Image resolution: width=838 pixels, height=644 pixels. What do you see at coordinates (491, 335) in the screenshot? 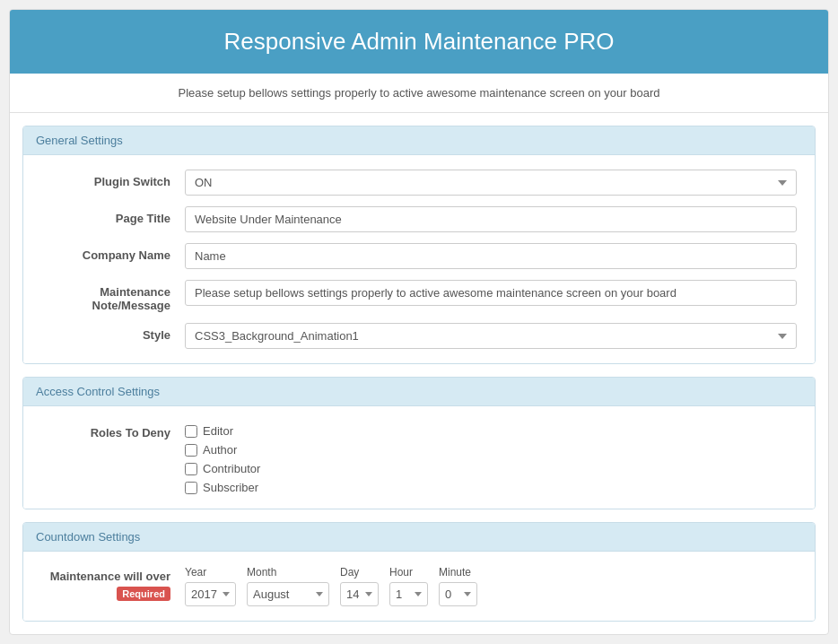
I see `style-wrap: CSS3_Background_Animation1 CSS3_Backgrou…` at bounding box center [491, 335].